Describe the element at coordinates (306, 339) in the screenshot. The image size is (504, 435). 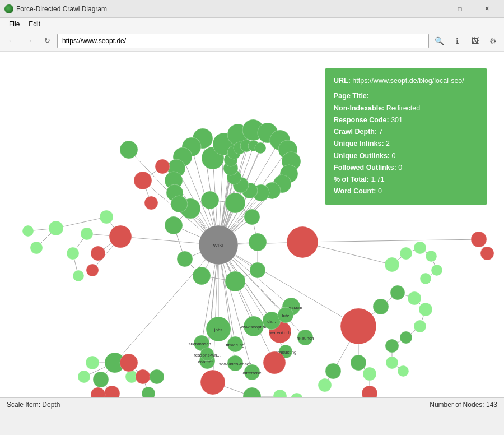
I see `svg-text: relaunch` at that location.